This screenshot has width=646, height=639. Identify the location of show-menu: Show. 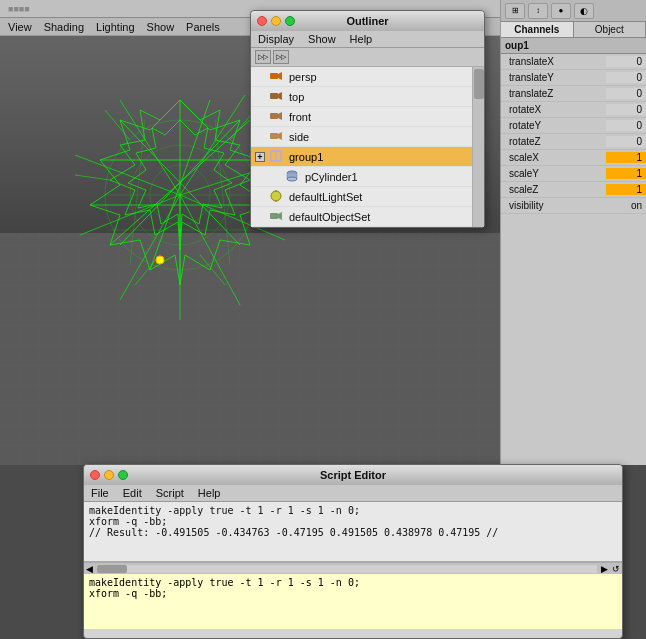
(161, 27).